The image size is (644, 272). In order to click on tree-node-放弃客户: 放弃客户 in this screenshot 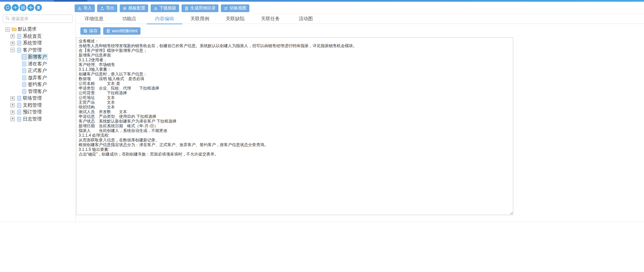, I will do `click(38, 78)`.